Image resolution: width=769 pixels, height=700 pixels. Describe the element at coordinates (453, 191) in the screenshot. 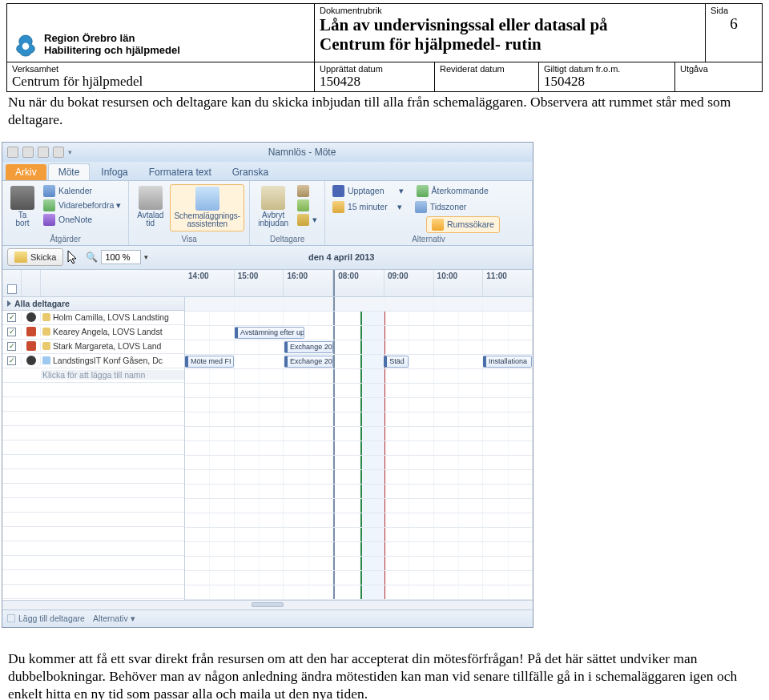

I see `recurrence-button: Återkommande` at that location.